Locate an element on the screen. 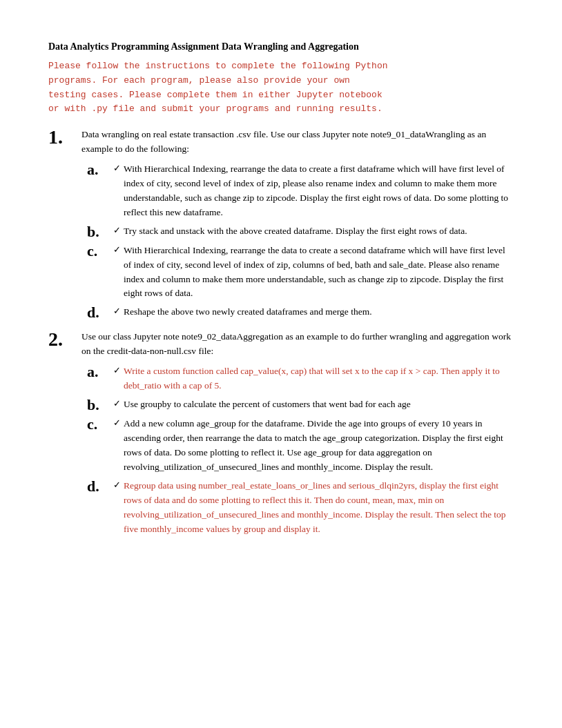 The width and height of the screenshot is (562, 728). check-1b: ✓ is located at coordinates (117, 230).